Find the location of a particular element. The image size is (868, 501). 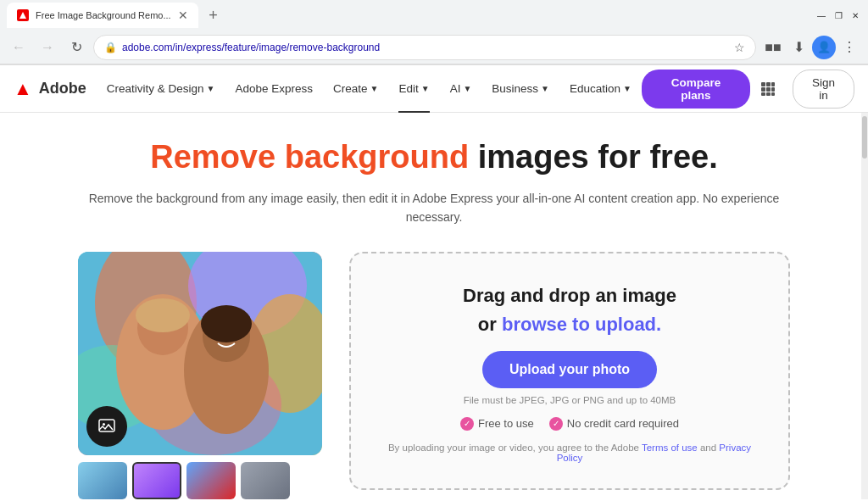

hero-title-remove: Remove background is located at coordinates (309, 157).